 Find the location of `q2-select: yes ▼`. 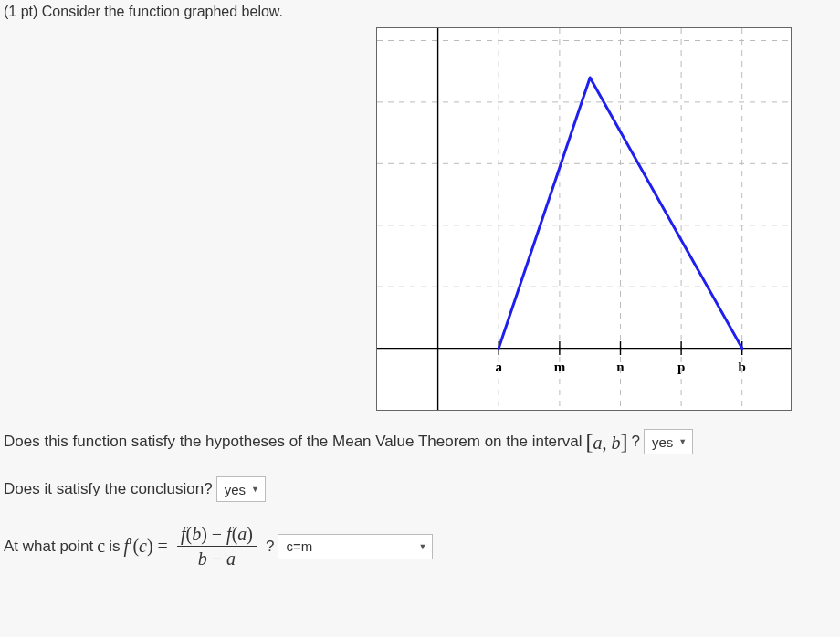

q2-select: yes ▼ is located at coordinates (241, 489).